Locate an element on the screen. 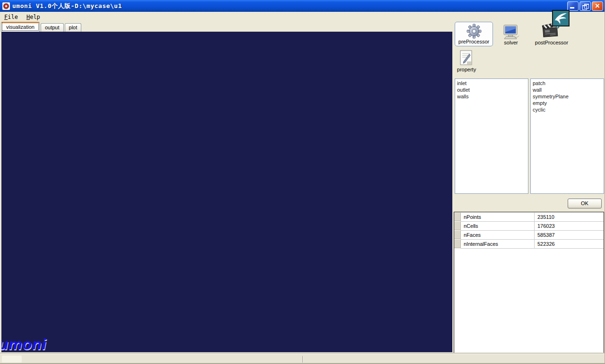 Image resolution: width=605 pixels, height=364 pixels. viewport-watermark: umoni is located at coordinates (24, 344).